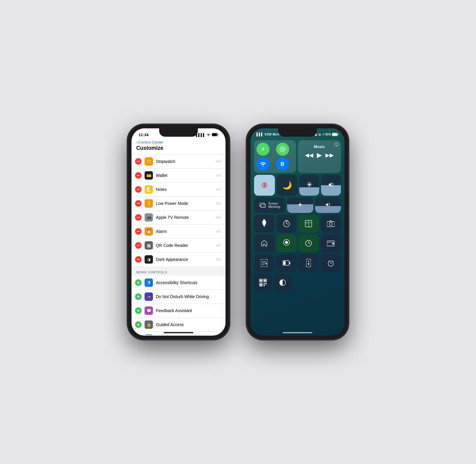 This screenshot has height=464, width=476. Describe the element at coordinates (184, 217) in the screenshot. I see `item-label: Apple TV Remote` at that location.